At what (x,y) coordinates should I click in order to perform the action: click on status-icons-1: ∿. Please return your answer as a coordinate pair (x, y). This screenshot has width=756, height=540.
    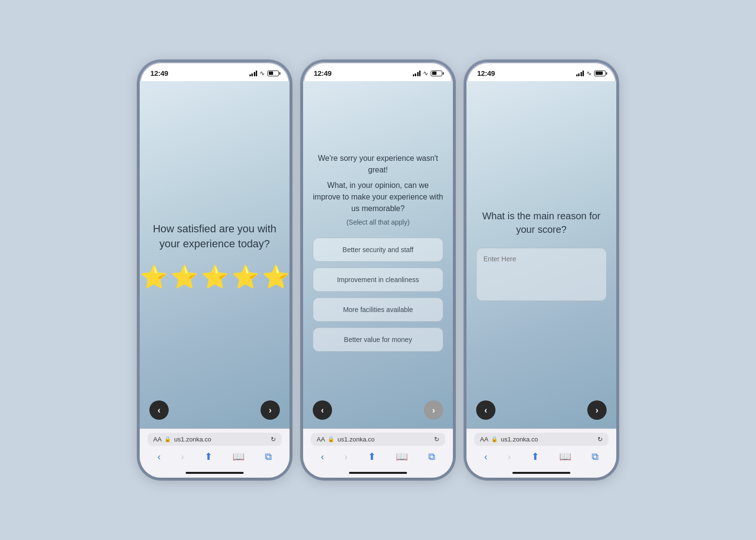
    Looking at the image, I should click on (264, 73).